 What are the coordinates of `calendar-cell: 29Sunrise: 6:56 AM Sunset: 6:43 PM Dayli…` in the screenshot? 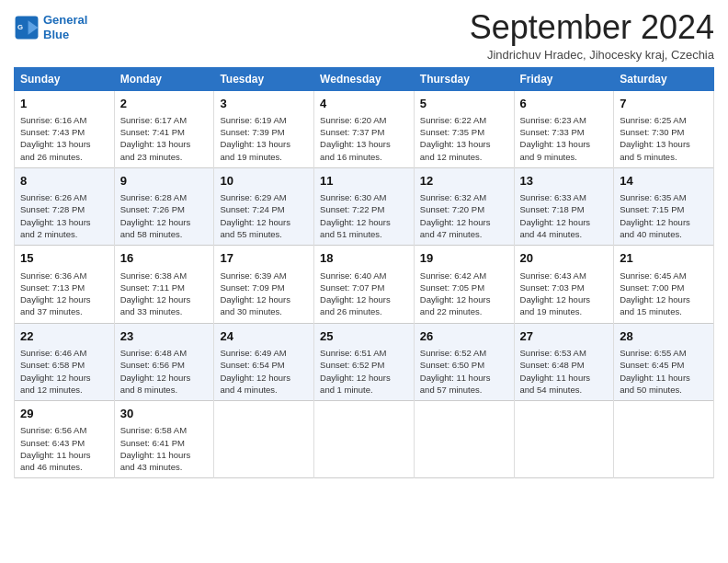 It's located at (64, 440).